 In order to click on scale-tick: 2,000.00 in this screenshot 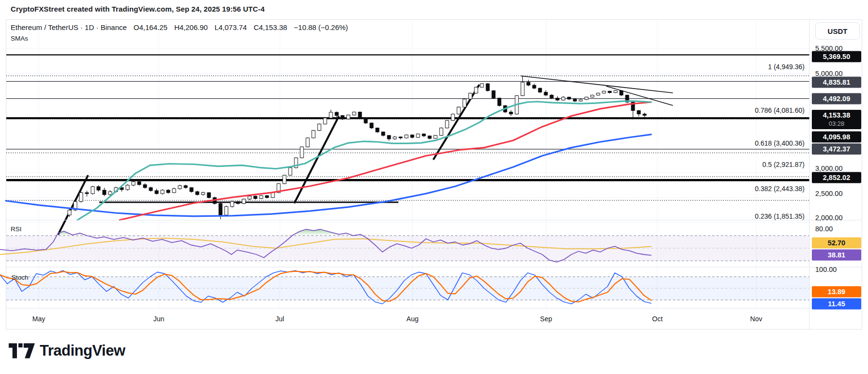, I will do `click(829, 218)`.